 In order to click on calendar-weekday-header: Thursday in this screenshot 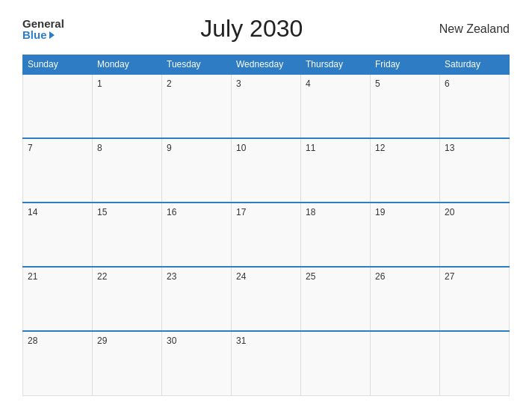, I will do `click(336, 65)`.